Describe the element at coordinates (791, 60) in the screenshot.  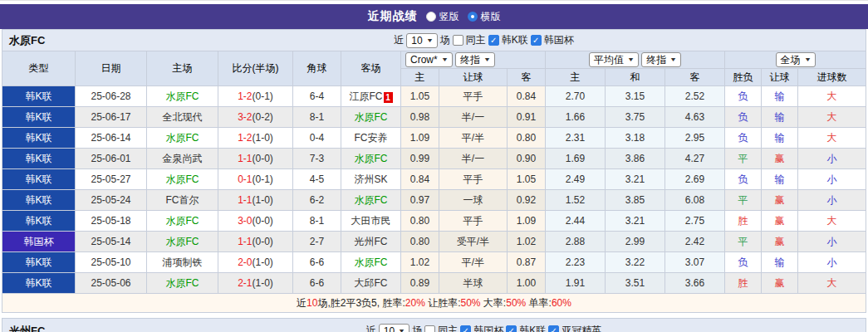
I see `scope-value: 全场` at that location.